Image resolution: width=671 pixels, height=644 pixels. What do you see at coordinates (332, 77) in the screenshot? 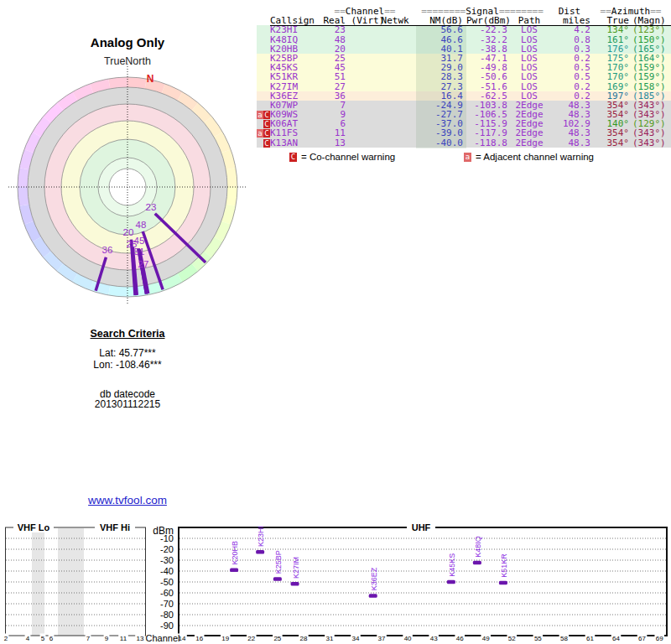
I see `cell-real-channel: 51` at bounding box center [332, 77].